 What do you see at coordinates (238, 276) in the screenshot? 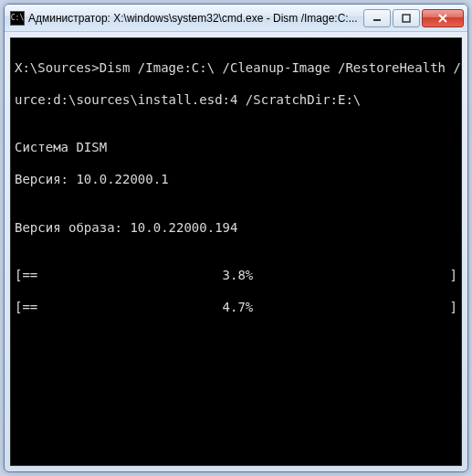
I see `progress-pct-1: 3.8%` at bounding box center [238, 276].